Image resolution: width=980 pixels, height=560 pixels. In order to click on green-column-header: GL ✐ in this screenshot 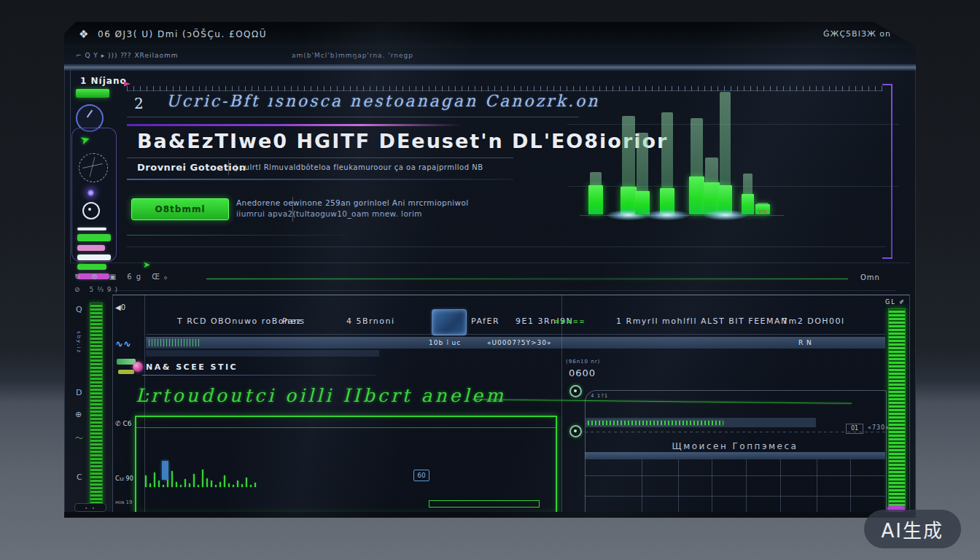, I will do `click(895, 302)`.